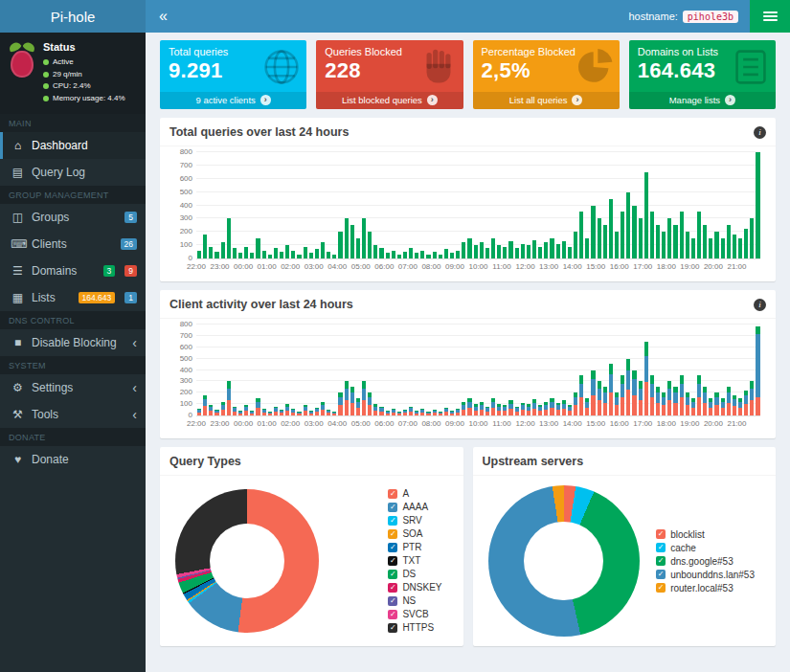 This screenshot has width=790, height=672. What do you see at coordinates (705, 548) in the screenshot?
I see `legend-item: ✓cache` at bounding box center [705, 548].